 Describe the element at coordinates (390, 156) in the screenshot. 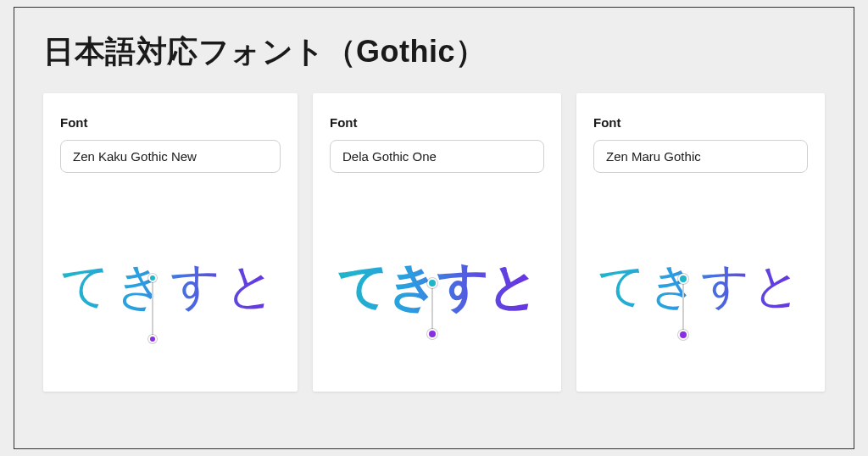

I see `font-select-value: Dela Gothic One` at that location.